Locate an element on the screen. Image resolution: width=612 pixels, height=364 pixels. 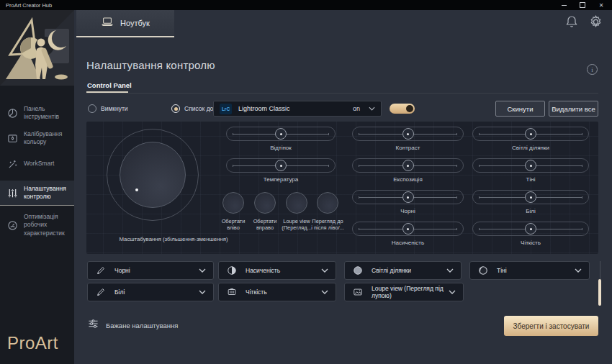
dropdown-scrollbar-thumb is located at coordinates (600, 292).